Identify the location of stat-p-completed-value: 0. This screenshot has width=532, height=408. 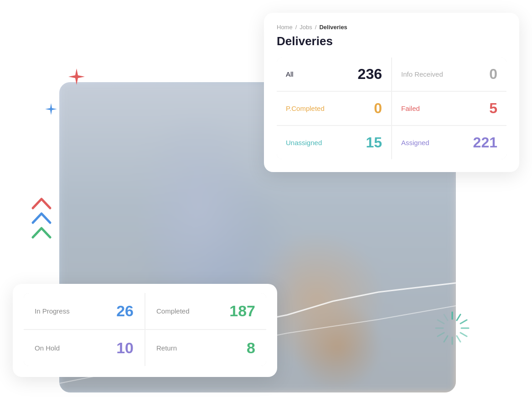
(378, 109).